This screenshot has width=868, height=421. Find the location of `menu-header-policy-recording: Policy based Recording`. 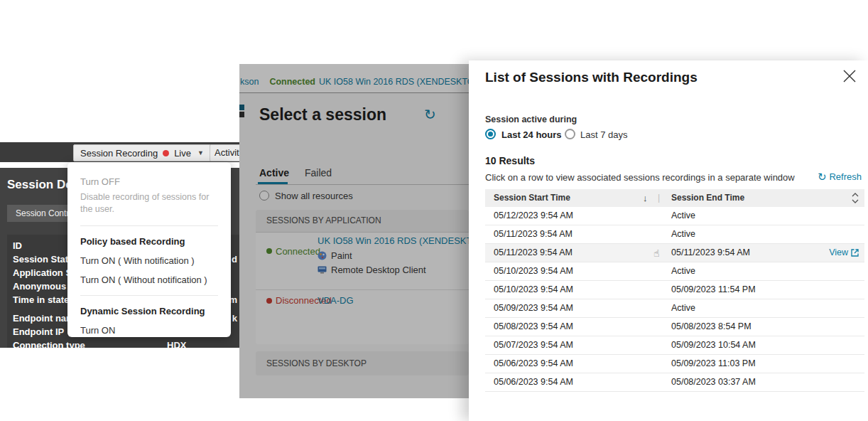

menu-header-policy-recording: Policy based Recording is located at coordinates (149, 242).